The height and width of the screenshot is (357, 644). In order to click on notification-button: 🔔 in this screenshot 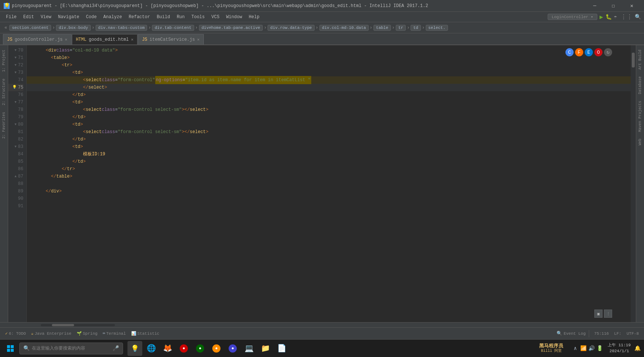, I will do `click(637, 348)`.